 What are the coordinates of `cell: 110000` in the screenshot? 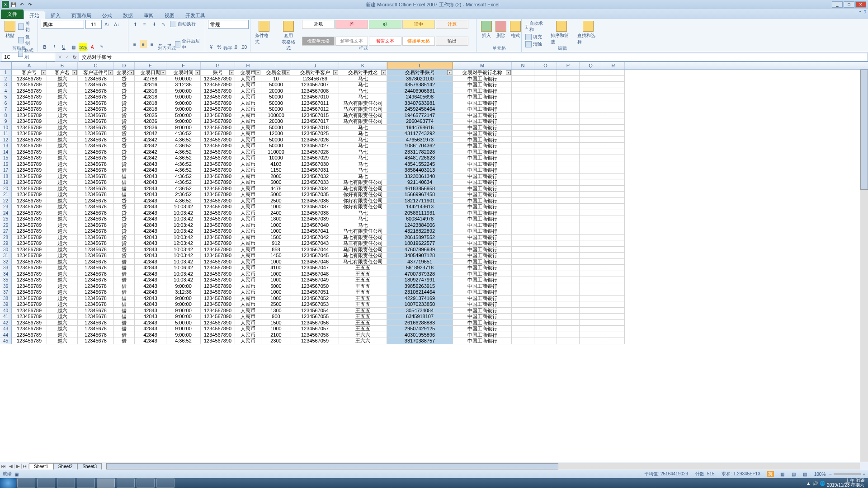 It's located at (276, 152).